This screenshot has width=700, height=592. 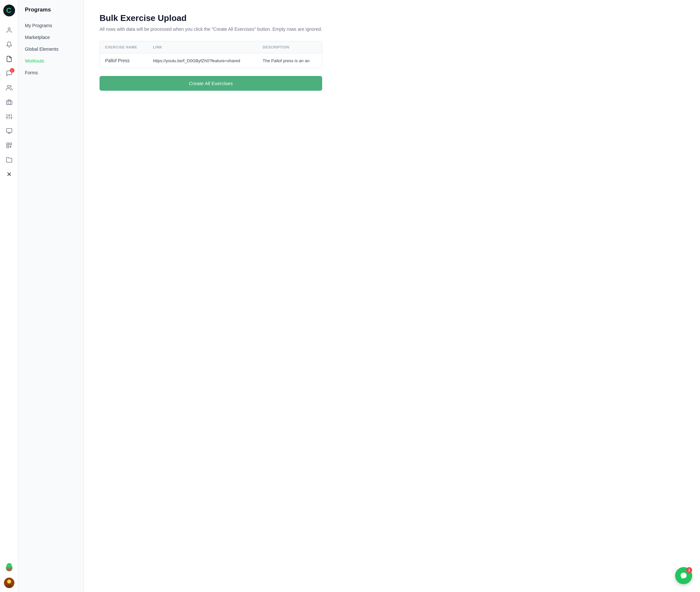 What do you see at coordinates (51, 49) in the screenshot?
I see `sidebar-item-global-elements: Global Elements` at bounding box center [51, 49].